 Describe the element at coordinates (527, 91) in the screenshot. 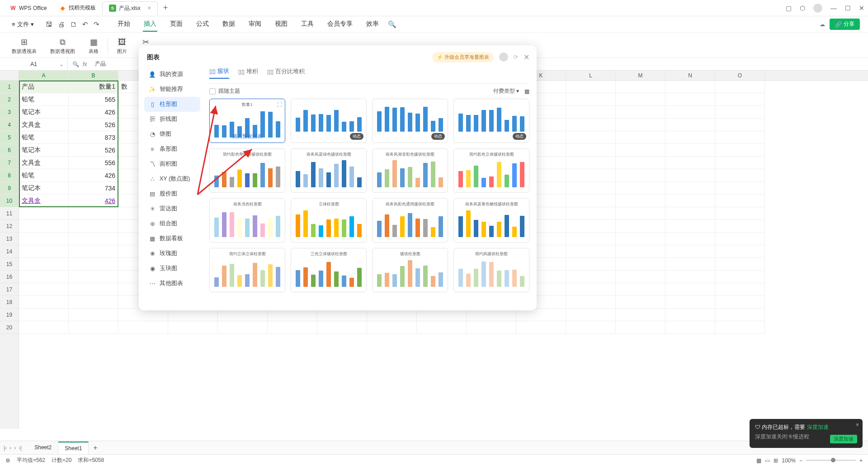

I see `grid-view-icon: ▦` at that location.